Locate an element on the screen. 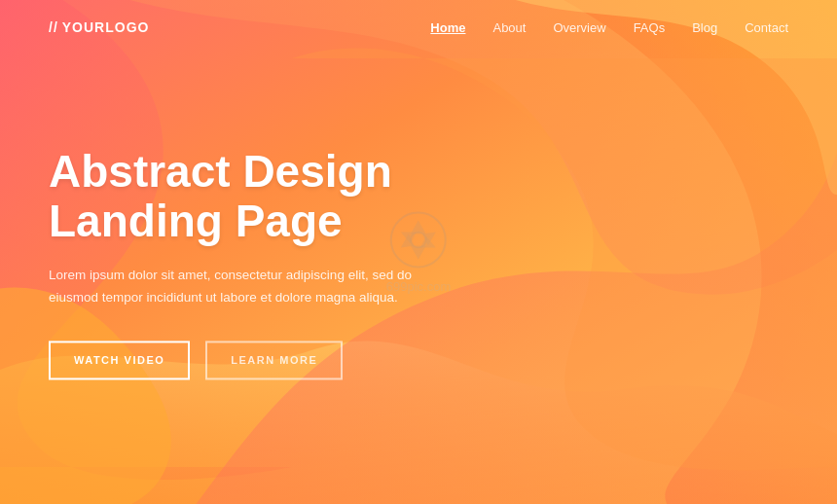 Image resolution: width=837 pixels, height=504 pixels. logo-icon: // is located at coordinates (54, 27).